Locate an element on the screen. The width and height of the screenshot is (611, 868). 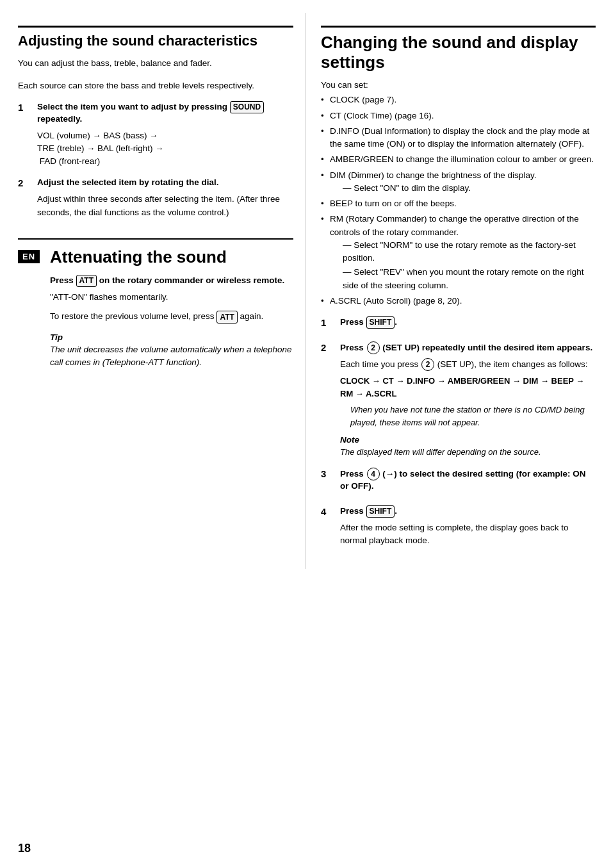
right-step-3-pre: Press is located at coordinates (354, 474).